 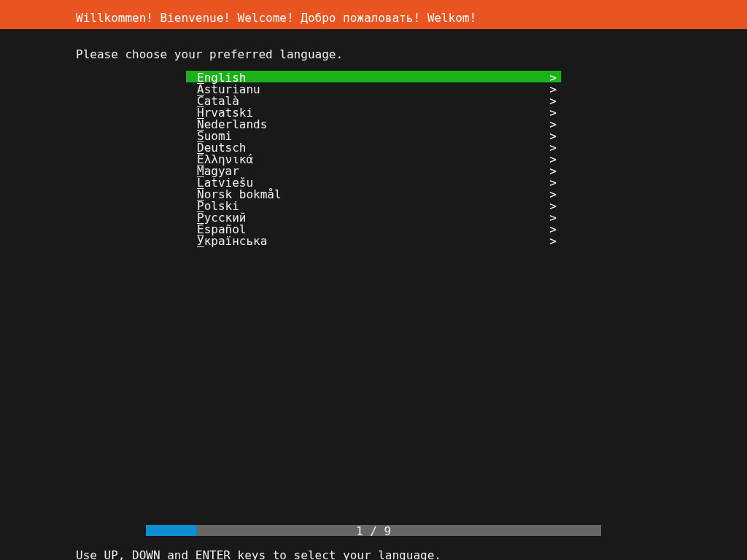 What do you see at coordinates (374, 15) in the screenshot?
I see `header-bar: Willkommen! Bienvenue! Welcome! Добро по…` at bounding box center [374, 15].